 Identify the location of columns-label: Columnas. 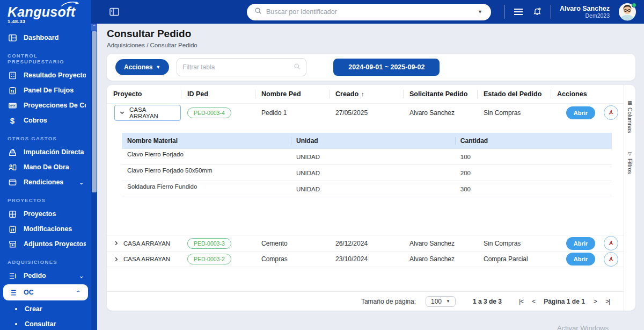
(630, 120).